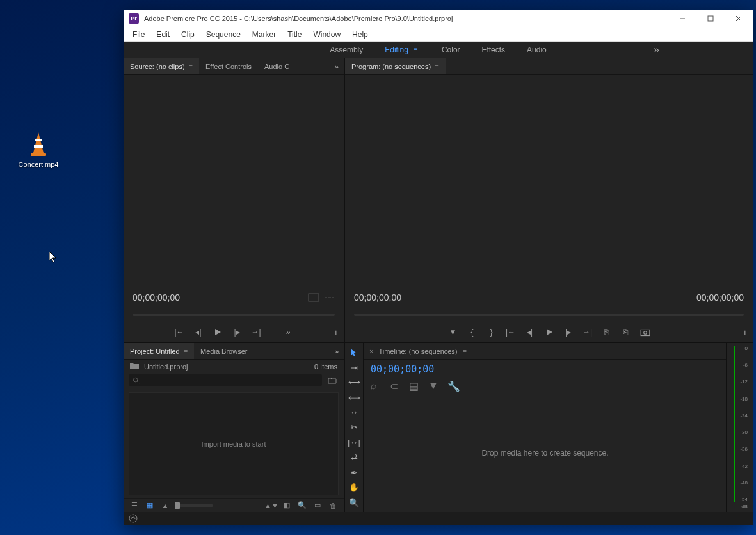 The height and width of the screenshot is (535, 756). What do you see at coordinates (494, 50) in the screenshot?
I see `workspace-effects: Effects` at bounding box center [494, 50].